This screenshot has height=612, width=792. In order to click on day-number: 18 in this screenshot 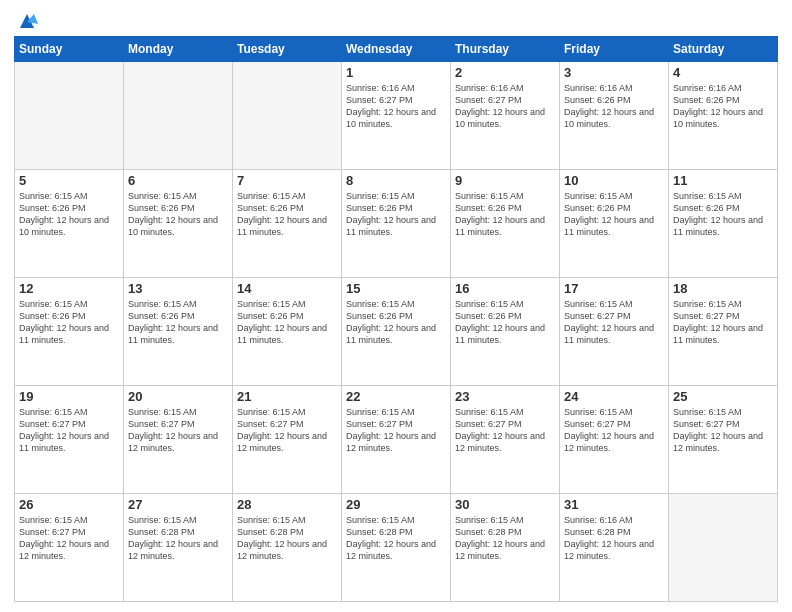, I will do `click(723, 288)`.